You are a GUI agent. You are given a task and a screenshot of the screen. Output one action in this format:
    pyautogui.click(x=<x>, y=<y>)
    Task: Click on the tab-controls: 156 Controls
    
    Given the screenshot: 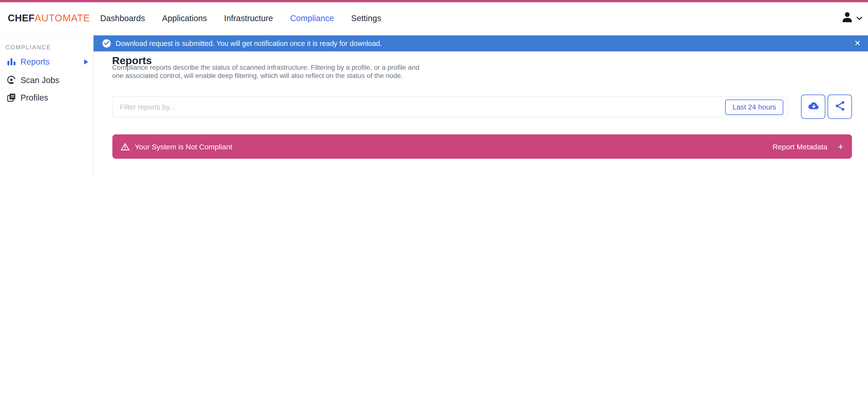 What is the action you would take?
    pyautogui.click(x=308, y=174)
    